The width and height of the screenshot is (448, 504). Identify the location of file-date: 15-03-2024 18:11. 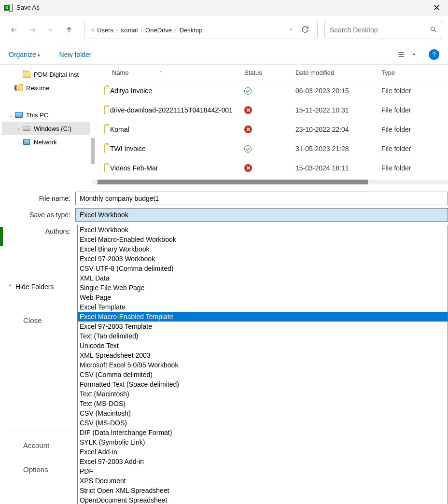
(338, 168).